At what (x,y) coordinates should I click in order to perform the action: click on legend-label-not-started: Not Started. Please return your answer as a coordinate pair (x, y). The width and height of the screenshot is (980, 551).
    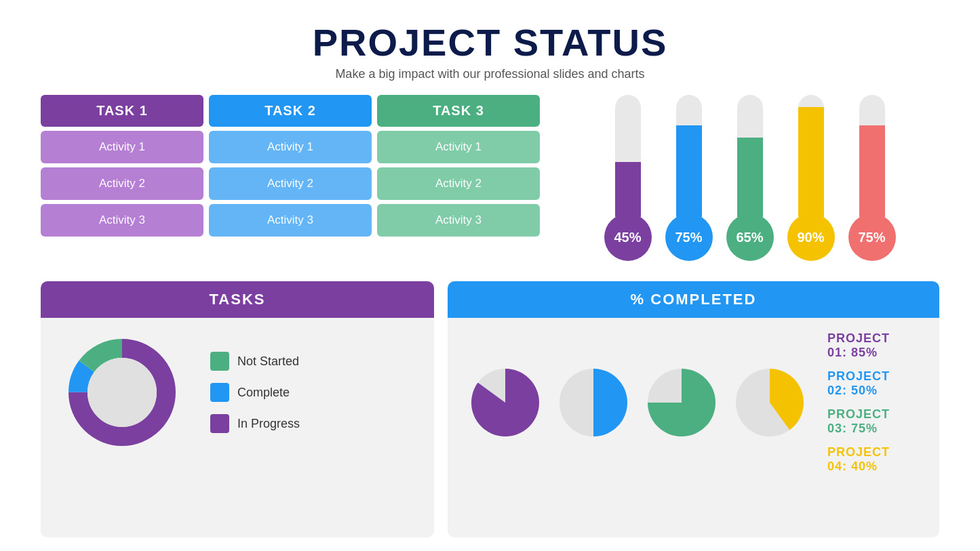
    Looking at the image, I should click on (269, 362).